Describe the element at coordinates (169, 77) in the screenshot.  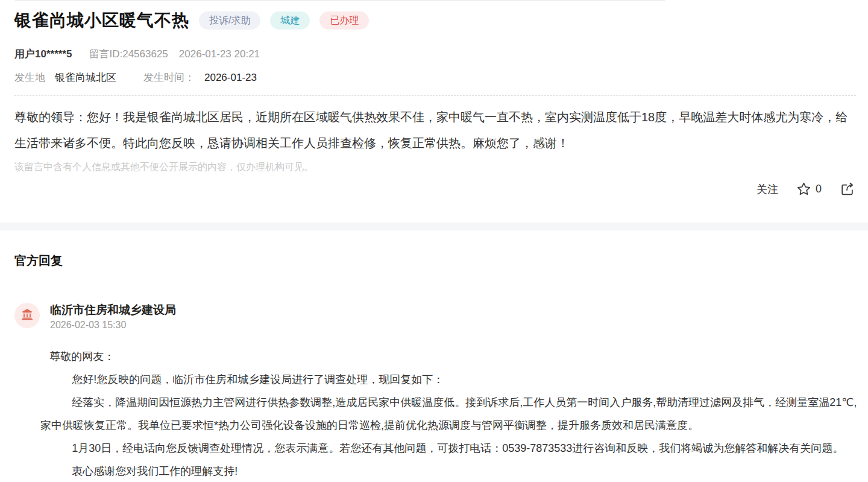
I see `occur-time-label: 发生时间：` at that location.